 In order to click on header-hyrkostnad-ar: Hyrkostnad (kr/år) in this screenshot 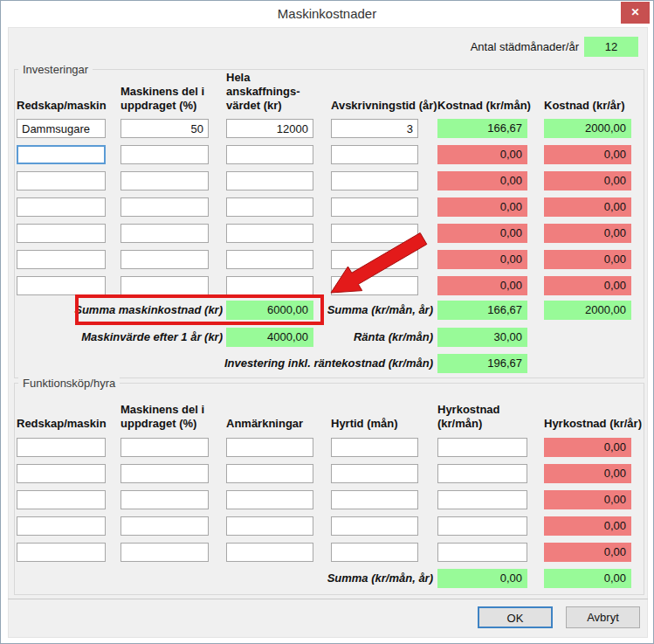, I will do `click(588, 413)`.